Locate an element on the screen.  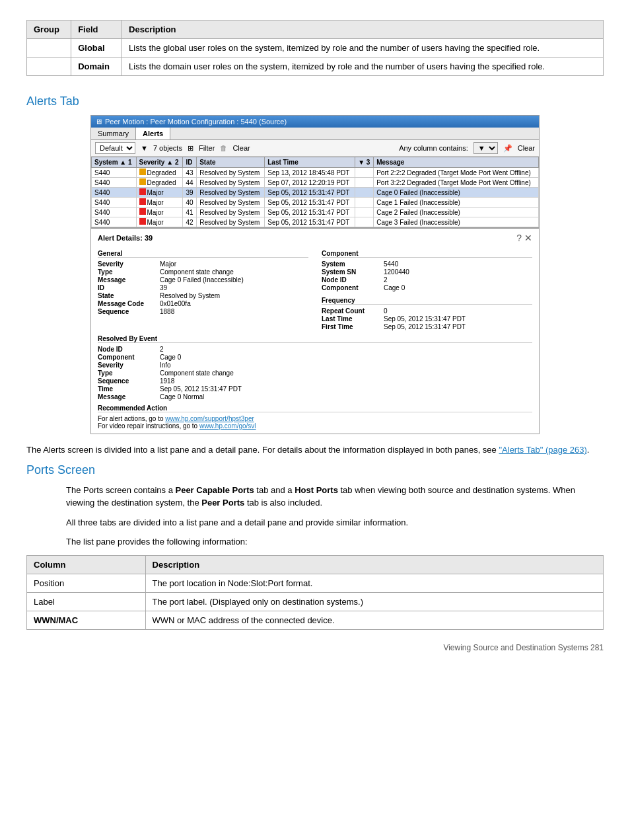
resolved-label-nodeid: Node ID is located at coordinates (127, 349).